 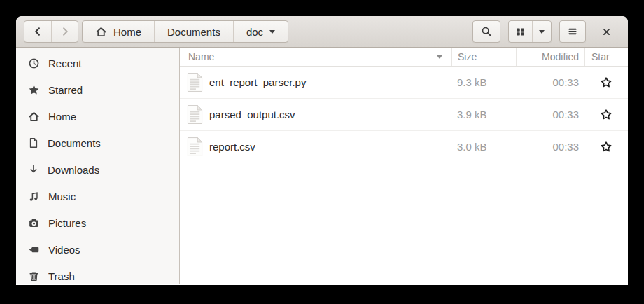 I want to click on search-button, so click(x=486, y=32).